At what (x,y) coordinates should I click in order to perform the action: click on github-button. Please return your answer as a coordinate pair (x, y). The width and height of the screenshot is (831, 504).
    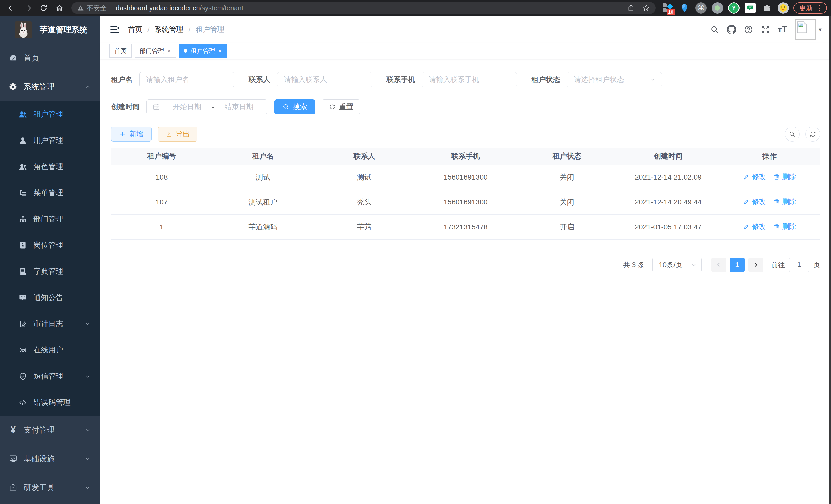
    Looking at the image, I should click on (732, 30).